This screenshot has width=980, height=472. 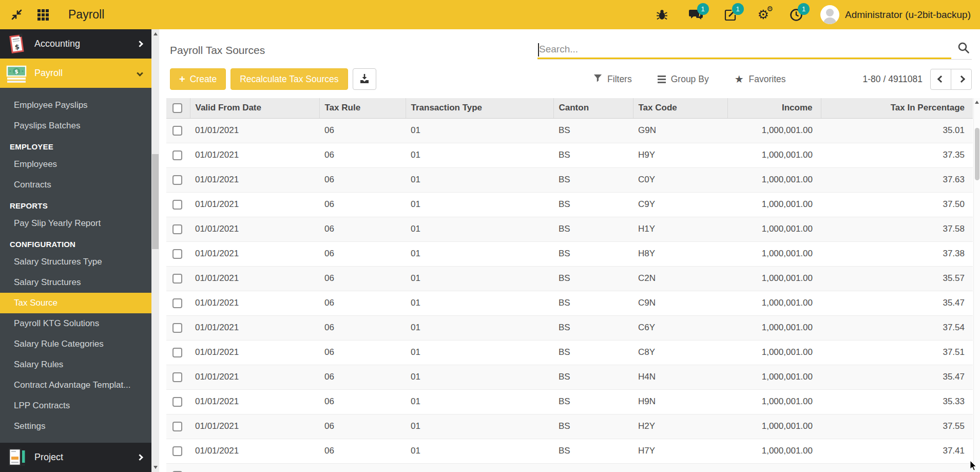 What do you see at coordinates (964, 49) in the screenshot?
I see `search-icon` at bounding box center [964, 49].